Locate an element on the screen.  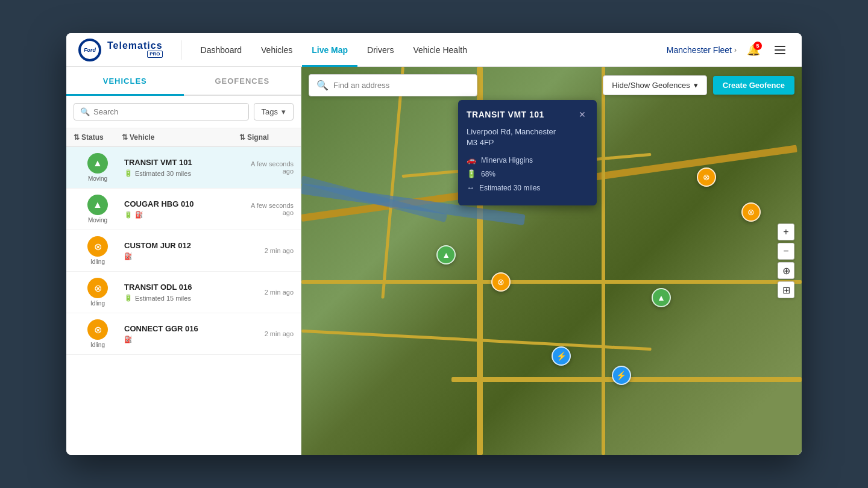
sort-icon-3: ⇅ is located at coordinates (242, 137).